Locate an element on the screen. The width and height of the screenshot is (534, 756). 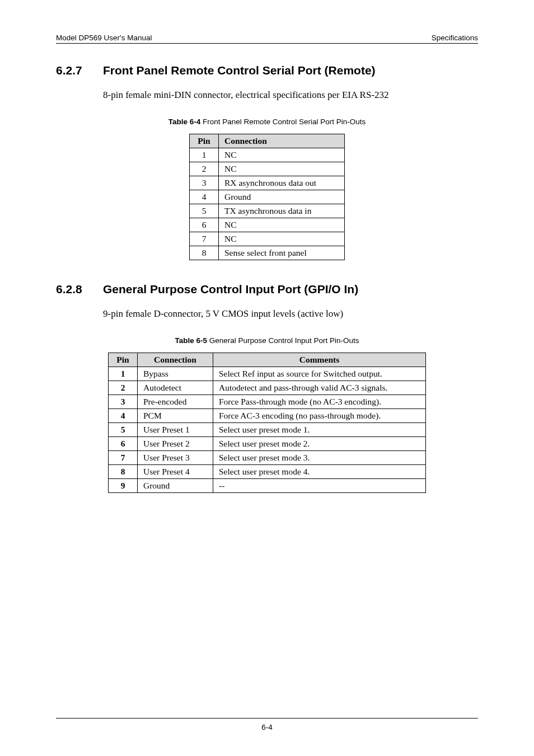
header-left: Model DP569 User's Manual is located at coordinates (104, 38).